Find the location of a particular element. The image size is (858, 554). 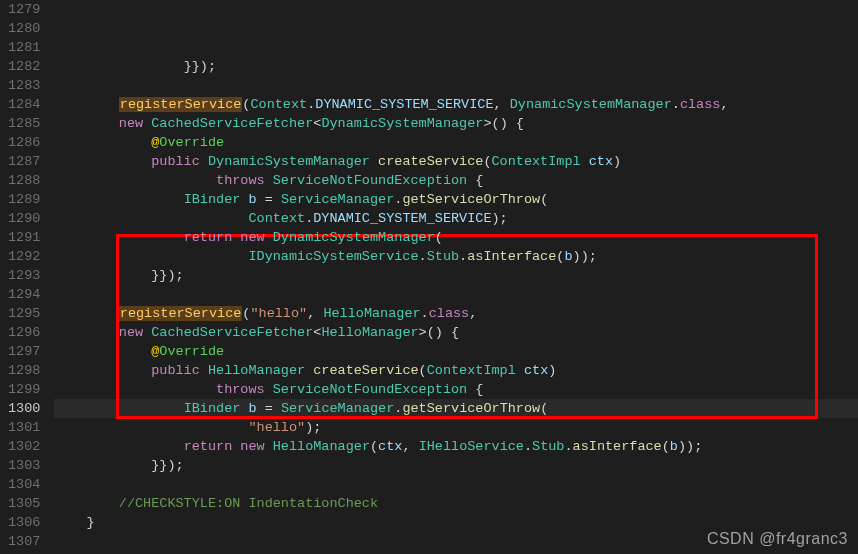

line-number: 1303 is located at coordinates (24, 466).